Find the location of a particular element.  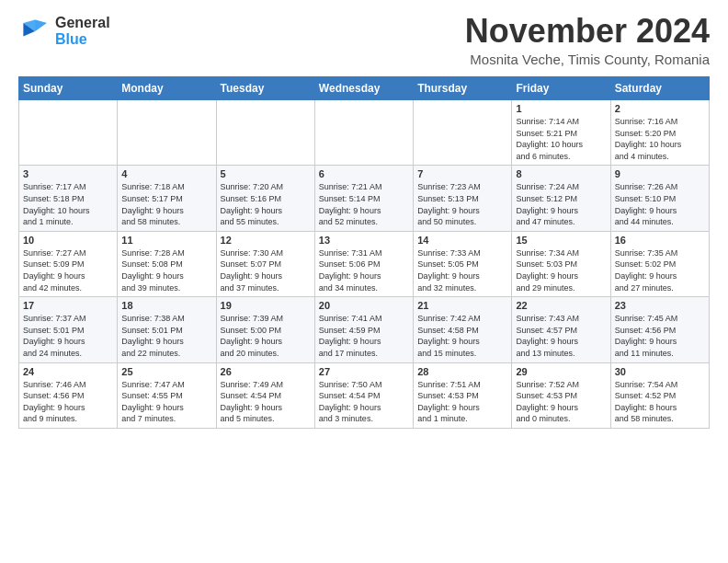

table-row: 22Sunrise: 7:43 AMSunset: 4:57 PMDayligh… is located at coordinates (561, 329).